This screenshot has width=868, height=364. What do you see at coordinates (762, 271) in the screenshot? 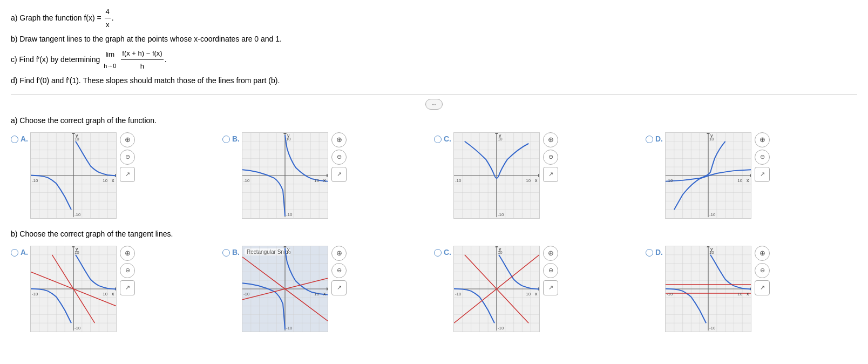
I see `graph-b-d-icons: ⊕ ⊖ ↗` at bounding box center [762, 271].